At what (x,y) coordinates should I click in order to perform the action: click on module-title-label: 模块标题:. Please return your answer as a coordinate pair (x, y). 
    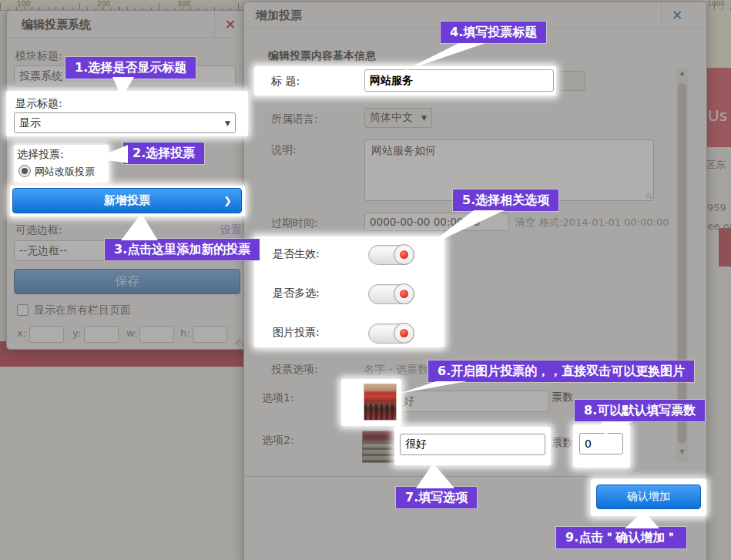
    Looking at the image, I should click on (39, 56).